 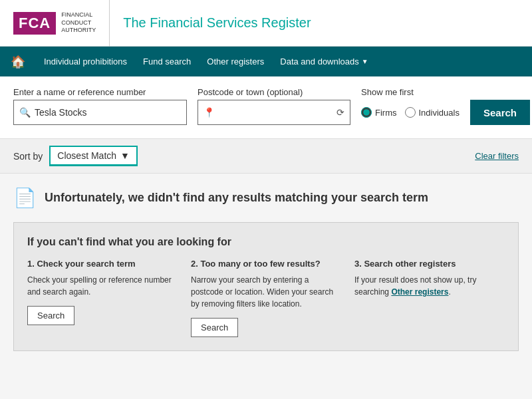 I want to click on nav-item-individual-prohibitions: Individual prohibitions, so click(x=85, y=61).